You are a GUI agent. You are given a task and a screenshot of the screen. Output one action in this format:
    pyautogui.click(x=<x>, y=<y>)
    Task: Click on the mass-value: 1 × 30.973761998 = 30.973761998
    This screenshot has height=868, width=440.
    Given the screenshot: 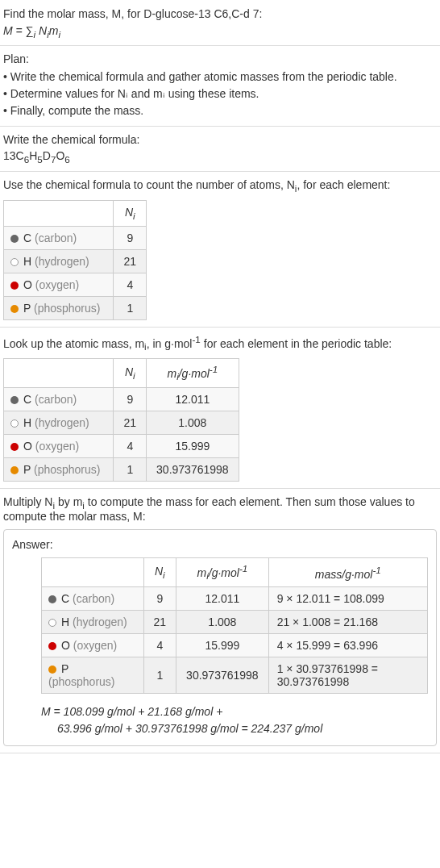 What is the action you would take?
    pyautogui.click(x=348, y=674)
    